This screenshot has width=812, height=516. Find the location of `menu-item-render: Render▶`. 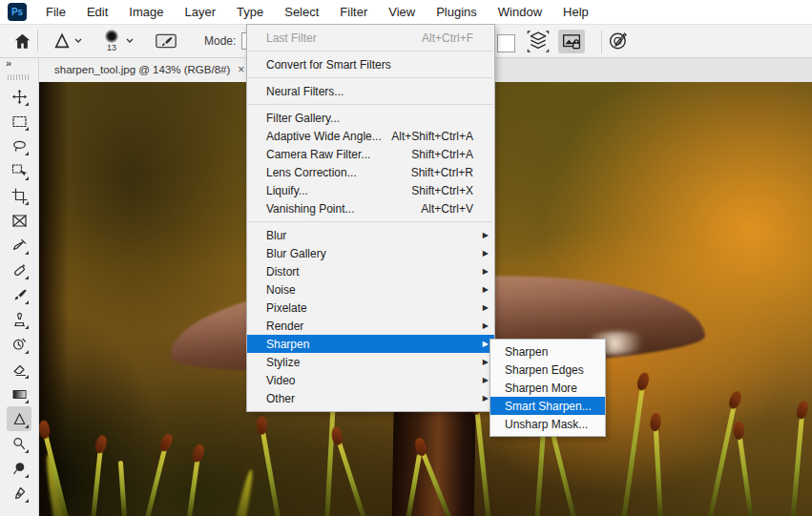

menu-item-render: Render▶ is located at coordinates (370, 326).